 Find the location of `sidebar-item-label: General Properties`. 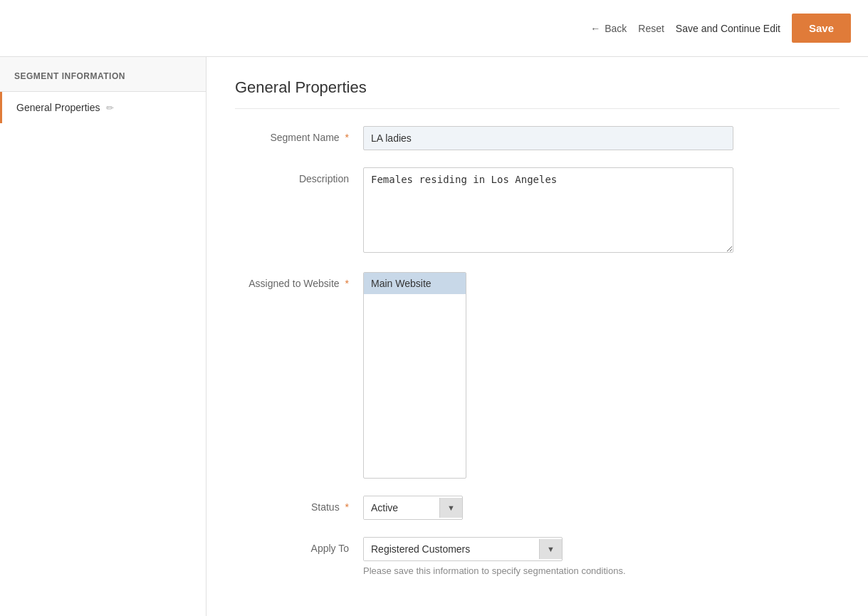

sidebar-item-label: General Properties is located at coordinates (58, 108).